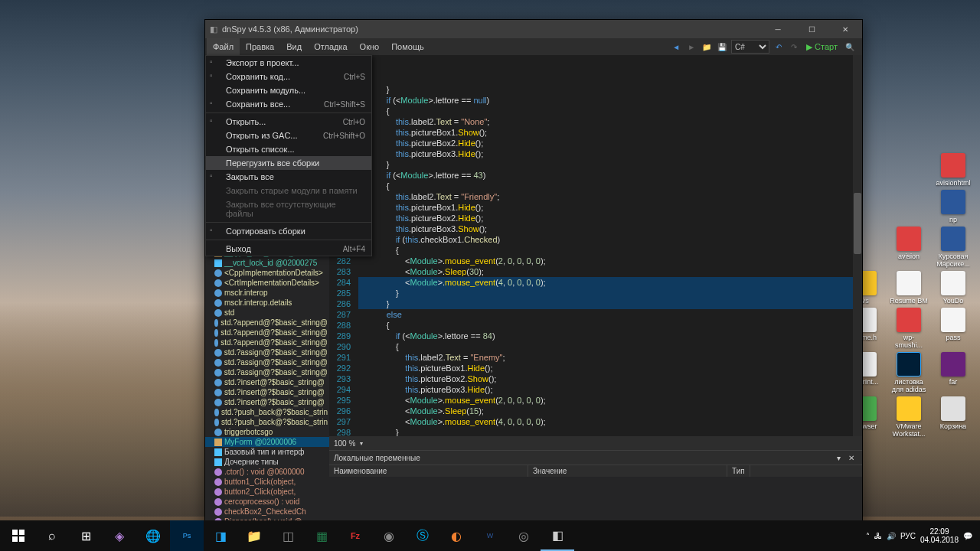 The width and height of the screenshot is (980, 551). I want to click on locals-columns: НаименованиеЗначениеТип, so click(596, 471).